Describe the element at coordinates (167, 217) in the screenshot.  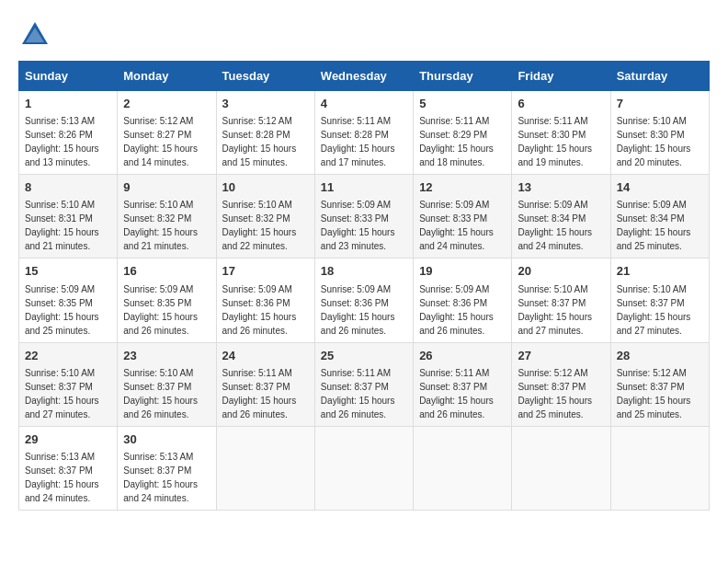
I see `calendar-cell: 9 Sunrise: 5:10 AM Sunset: 8:32 PM Dayli…` at that location.